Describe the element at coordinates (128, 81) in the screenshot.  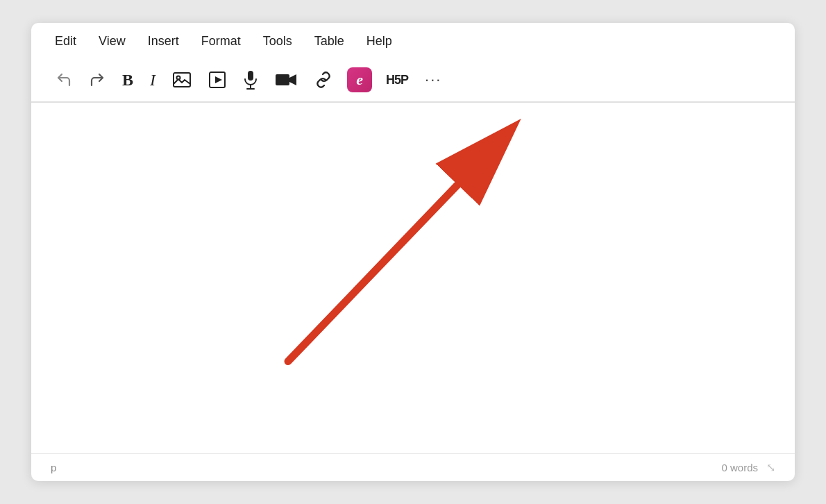
I see `bold-button: B` at that location.